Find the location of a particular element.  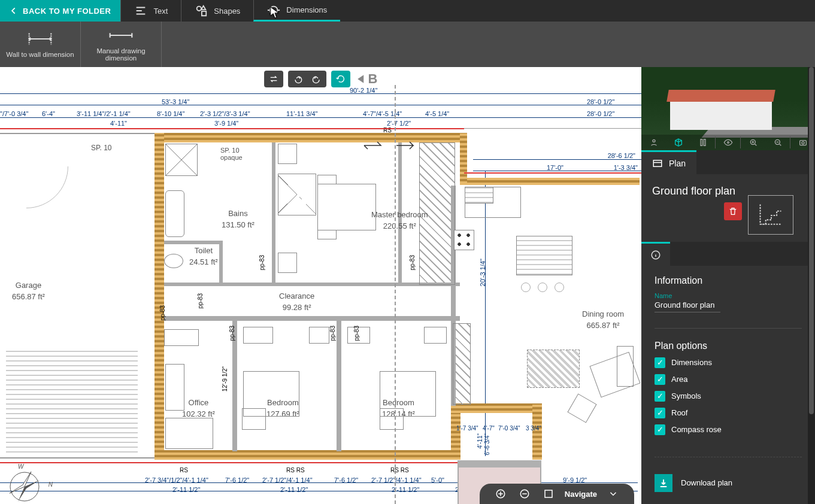

zoom-out-button is located at coordinates (525, 494).